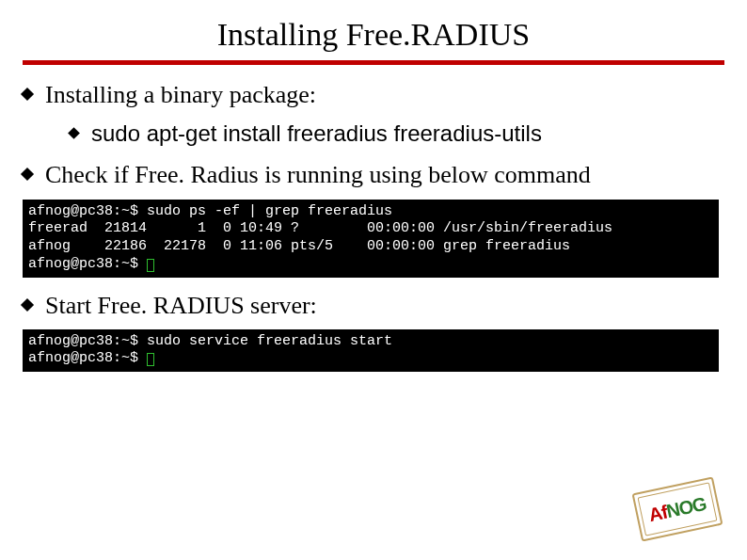 Image resolution: width=747 pixels, height=560 pixels. What do you see at coordinates (211, 341) in the screenshot?
I see `terminal-line: afnog@pc38:~$ sudo service freeradius st…` at bounding box center [211, 341].